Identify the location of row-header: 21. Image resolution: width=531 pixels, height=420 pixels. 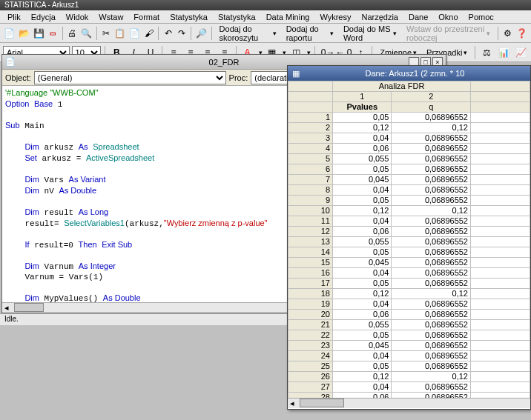
(311, 325).